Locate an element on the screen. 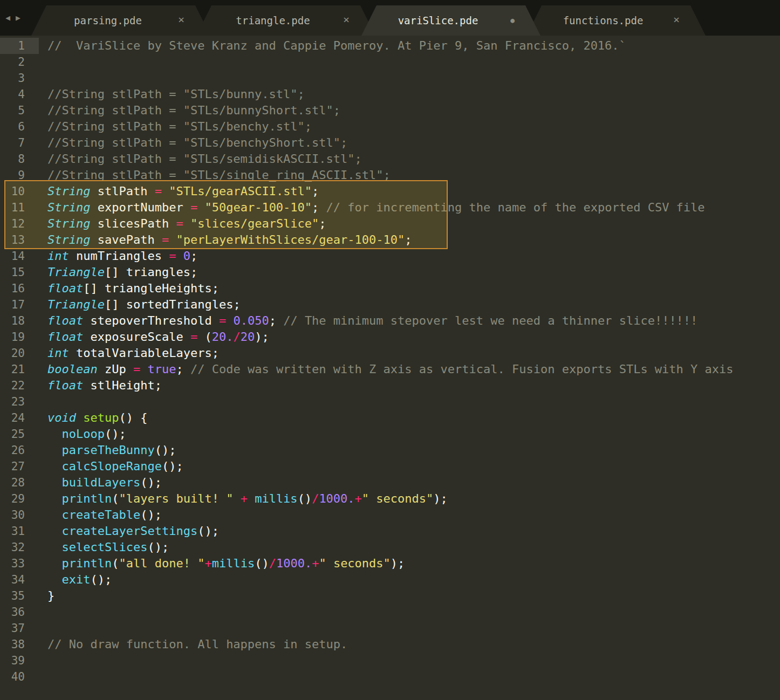 The width and height of the screenshot is (780, 700). code-text: int numTriangles = 0; is located at coordinates (118, 256).